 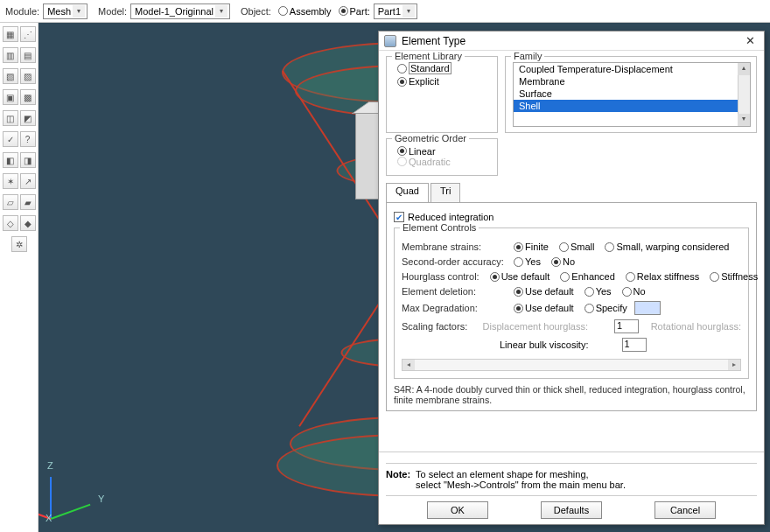 What do you see at coordinates (112, 11) in the screenshot?
I see `model-label: Model:` at bounding box center [112, 11].